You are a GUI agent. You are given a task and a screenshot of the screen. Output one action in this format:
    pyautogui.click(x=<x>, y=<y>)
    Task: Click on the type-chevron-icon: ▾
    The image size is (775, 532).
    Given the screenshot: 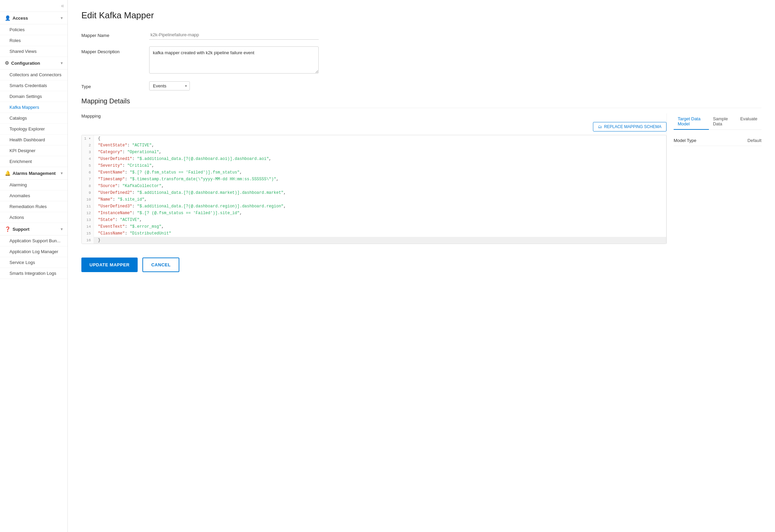 What is the action you would take?
    pyautogui.click(x=186, y=86)
    